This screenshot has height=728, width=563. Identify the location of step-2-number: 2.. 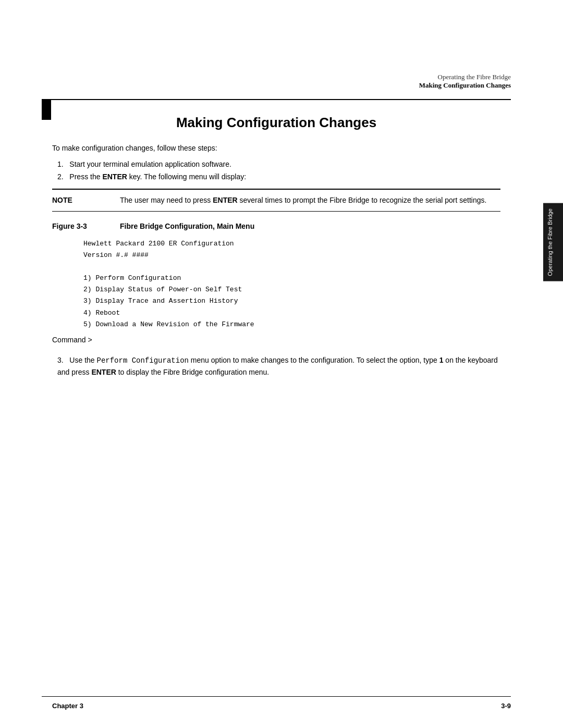
(63, 177).